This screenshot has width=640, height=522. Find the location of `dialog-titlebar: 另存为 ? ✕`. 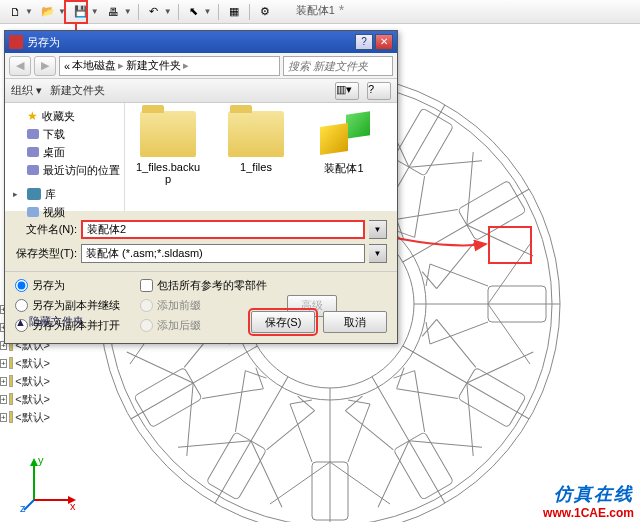

dialog-titlebar: 另存为 ? ✕ is located at coordinates (201, 42).